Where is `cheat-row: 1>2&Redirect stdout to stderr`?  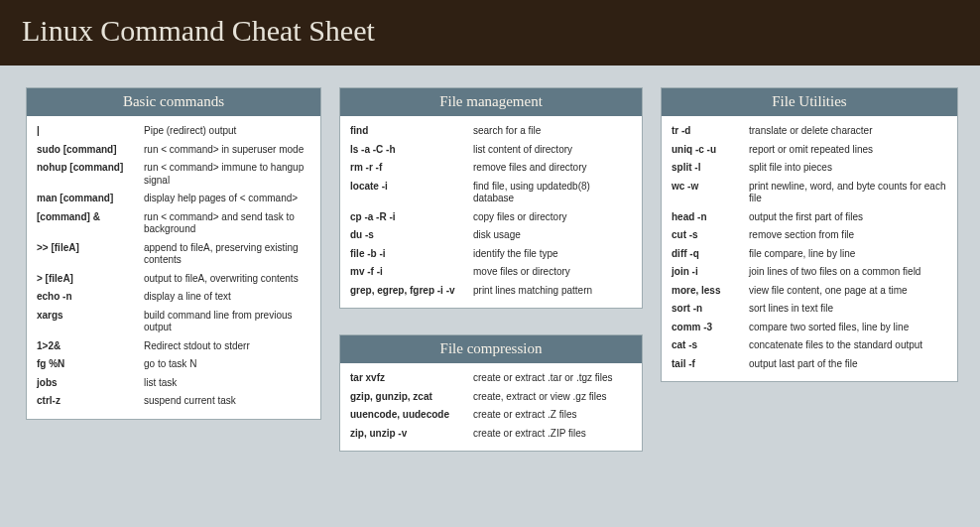
cheat-row: 1>2&Redirect stdout to stderr is located at coordinates (174, 347).